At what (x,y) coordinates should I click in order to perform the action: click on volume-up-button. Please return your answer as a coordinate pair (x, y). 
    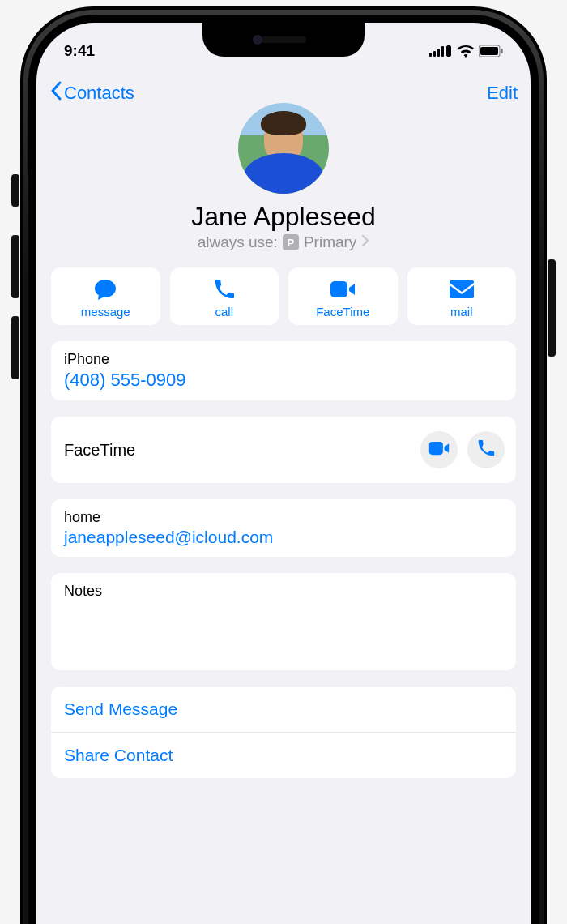
    Looking at the image, I should click on (15, 267).